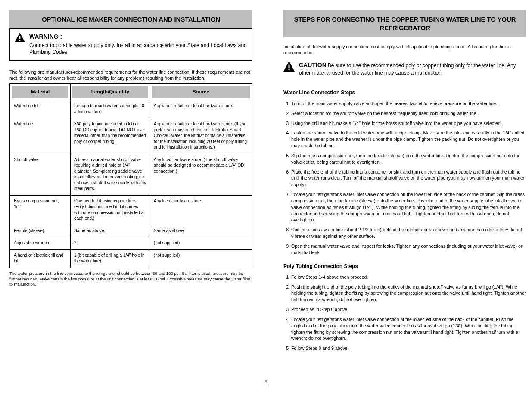  What do you see at coordinates (409, 309) in the screenshot?
I see `step-item: Proceed as in Step 6 above.` at bounding box center [409, 309].